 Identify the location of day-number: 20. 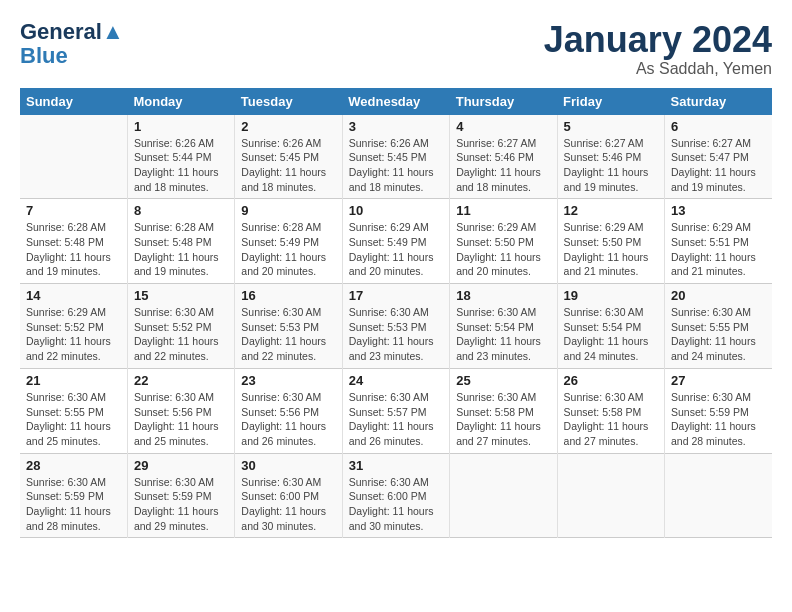
(718, 296).